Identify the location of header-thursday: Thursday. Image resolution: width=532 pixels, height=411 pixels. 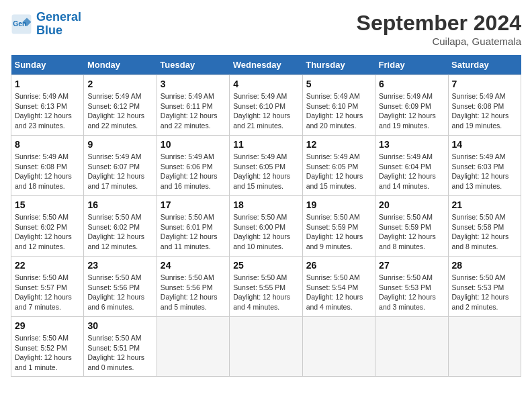
(339, 65).